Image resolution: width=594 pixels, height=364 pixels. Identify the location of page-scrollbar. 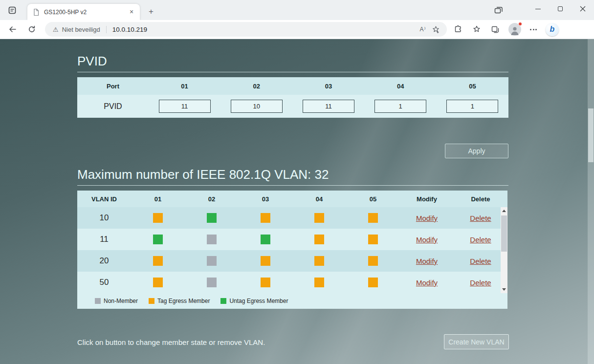
(591, 201).